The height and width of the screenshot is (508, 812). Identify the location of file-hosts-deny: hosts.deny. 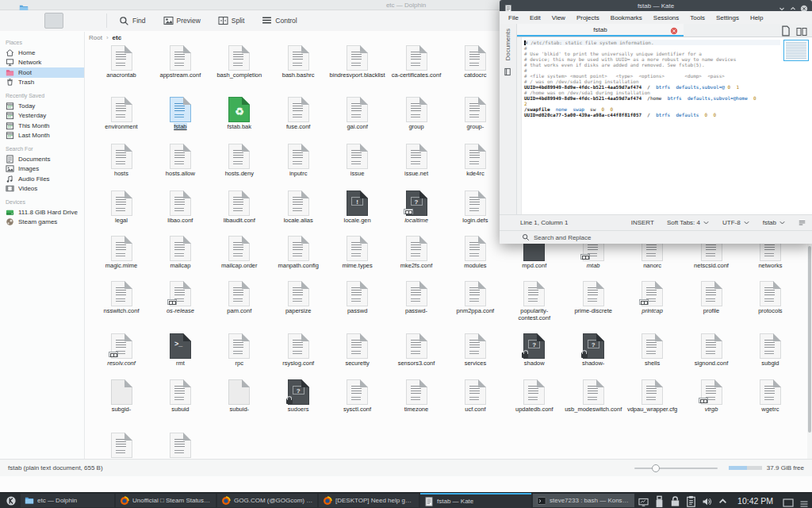
(239, 160).